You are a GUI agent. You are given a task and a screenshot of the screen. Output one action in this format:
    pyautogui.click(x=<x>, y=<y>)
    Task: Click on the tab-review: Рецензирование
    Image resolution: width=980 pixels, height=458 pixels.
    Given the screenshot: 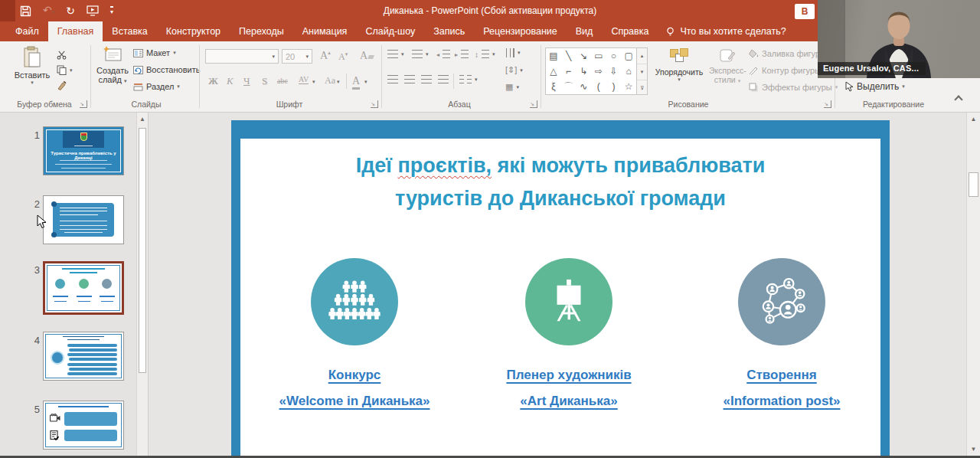 What is the action you would take?
    pyautogui.click(x=521, y=31)
    